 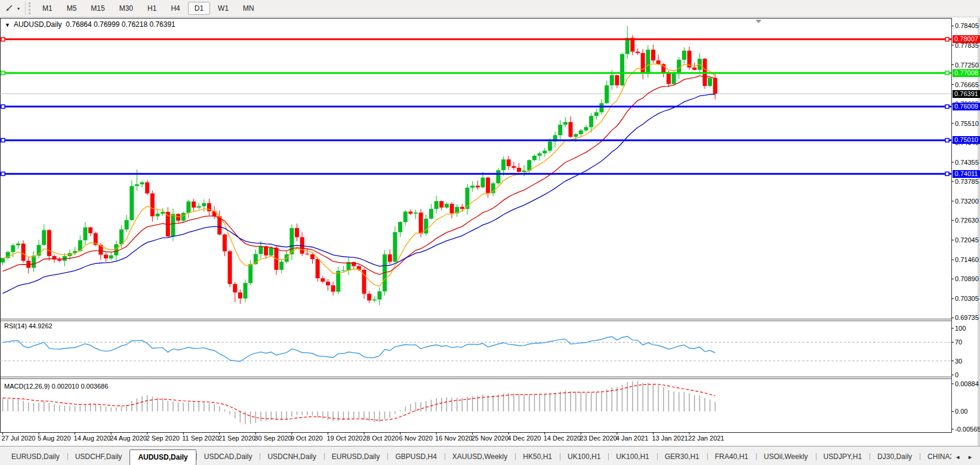 I want to click on price-tick-label: 0.73785, so click(x=967, y=181).